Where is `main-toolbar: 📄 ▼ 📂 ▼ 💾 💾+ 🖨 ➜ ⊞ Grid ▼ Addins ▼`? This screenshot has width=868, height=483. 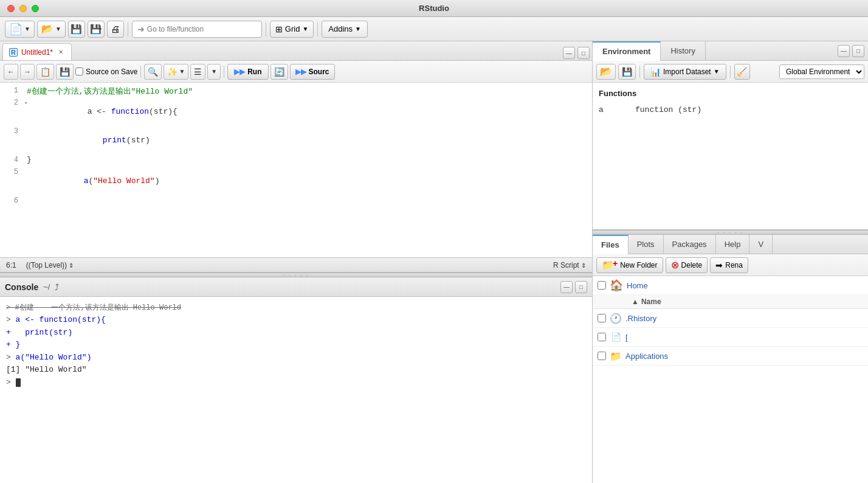 main-toolbar: 📄 ▼ 📂 ▼ 💾 💾+ 🖨 ➜ ⊞ Grid ▼ Addins ▼ is located at coordinates (434, 29).